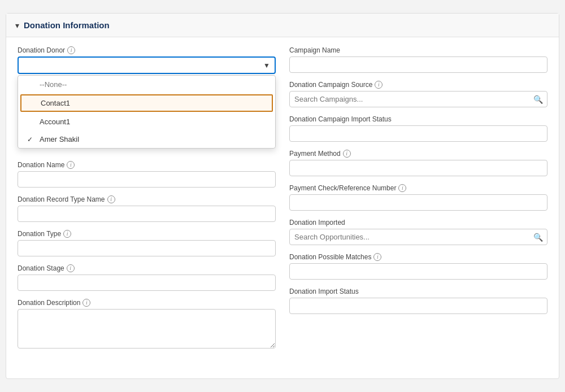 The image size is (565, 392). I want to click on donation-donor-input: Amer Shakil, so click(147, 66).